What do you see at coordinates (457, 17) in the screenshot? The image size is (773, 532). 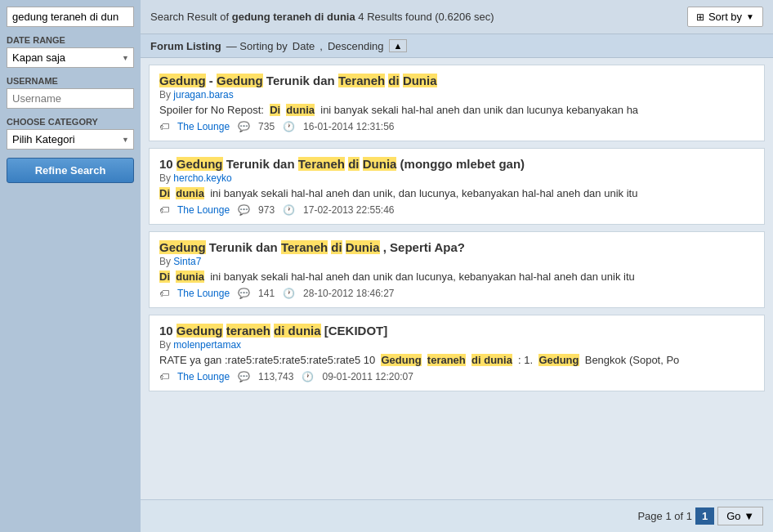 I see `top-bar: Search Result of gedung teraneh di dunia…` at bounding box center [457, 17].